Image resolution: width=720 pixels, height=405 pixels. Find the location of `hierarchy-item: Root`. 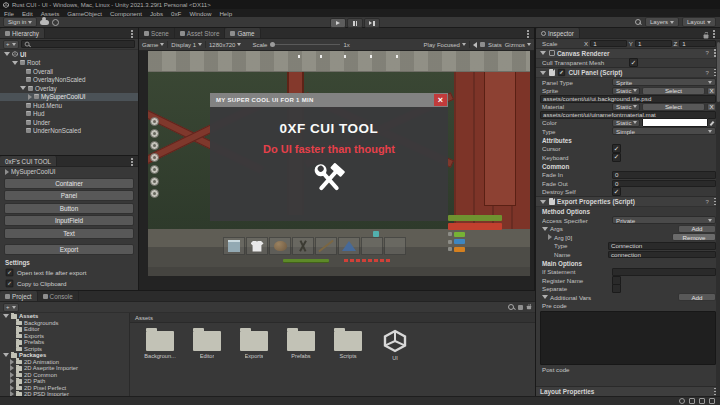

hierarchy-item: Root is located at coordinates (69, 64).